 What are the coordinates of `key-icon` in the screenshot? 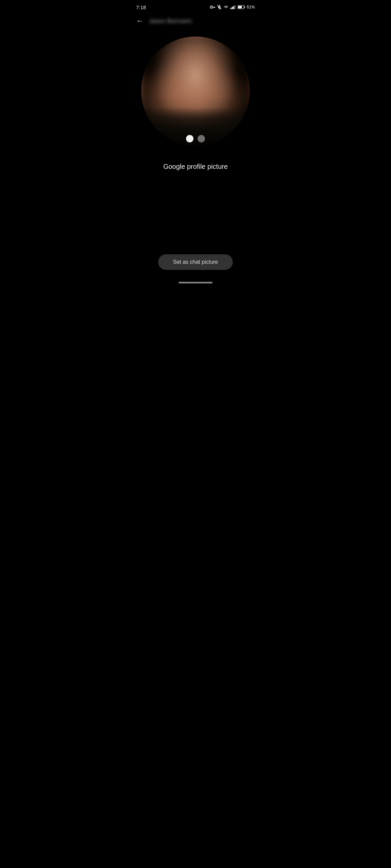 It's located at (212, 7).